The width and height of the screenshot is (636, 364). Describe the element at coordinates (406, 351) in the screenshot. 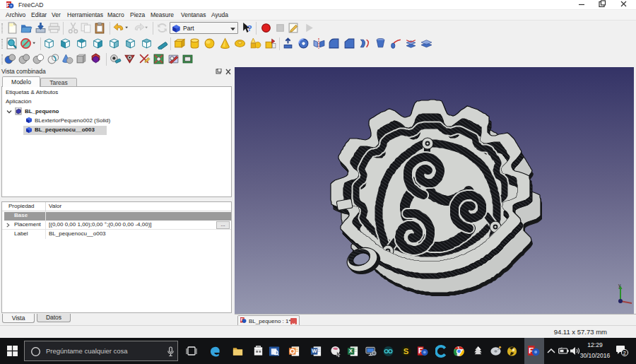

I see `svg-text: S` at that location.